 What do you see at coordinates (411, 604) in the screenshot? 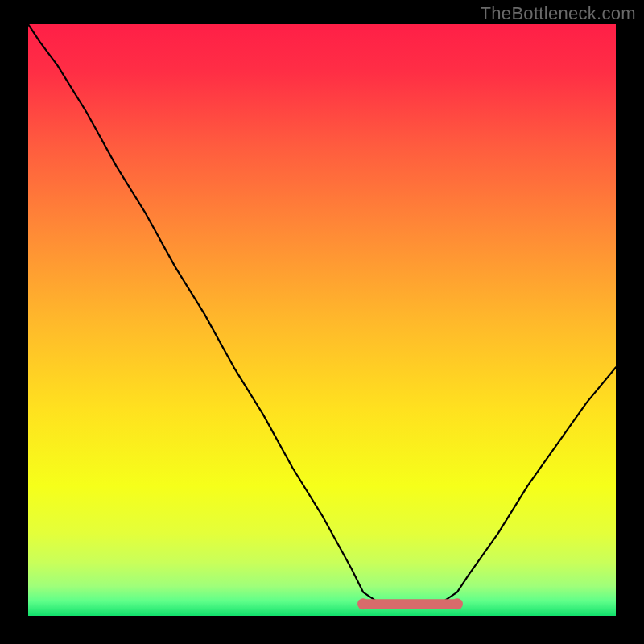
I see `flat-segment` at bounding box center [411, 604].